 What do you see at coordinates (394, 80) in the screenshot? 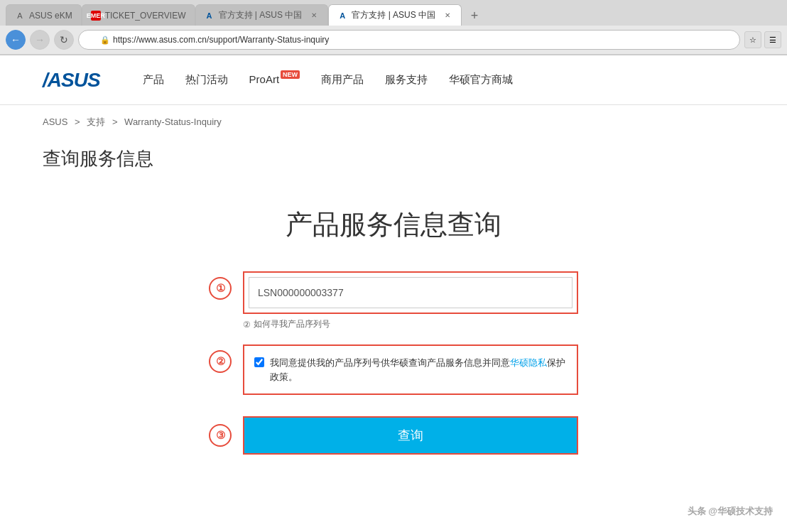
I see `asus-navigation: /ASUS 产品 热门活动 ProArt NEW 商用产品 服务支持 华硕官方商…` at bounding box center [394, 80].